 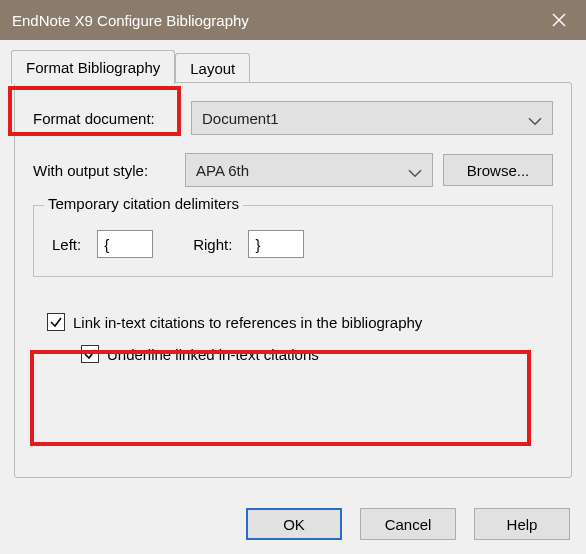 I want to click on dialog-buttons: OK Cancel Help, so click(x=293, y=524).